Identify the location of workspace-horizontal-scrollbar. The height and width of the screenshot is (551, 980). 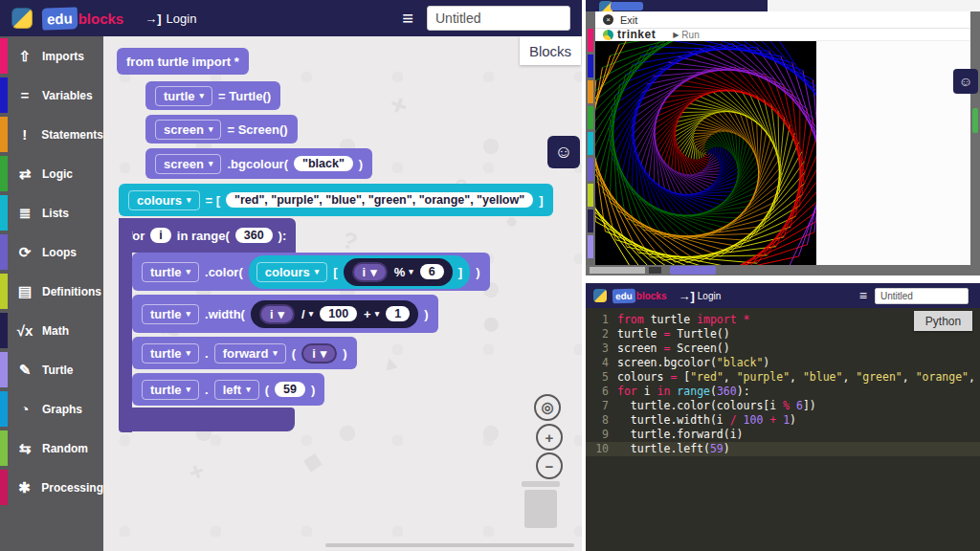
(450, 545).